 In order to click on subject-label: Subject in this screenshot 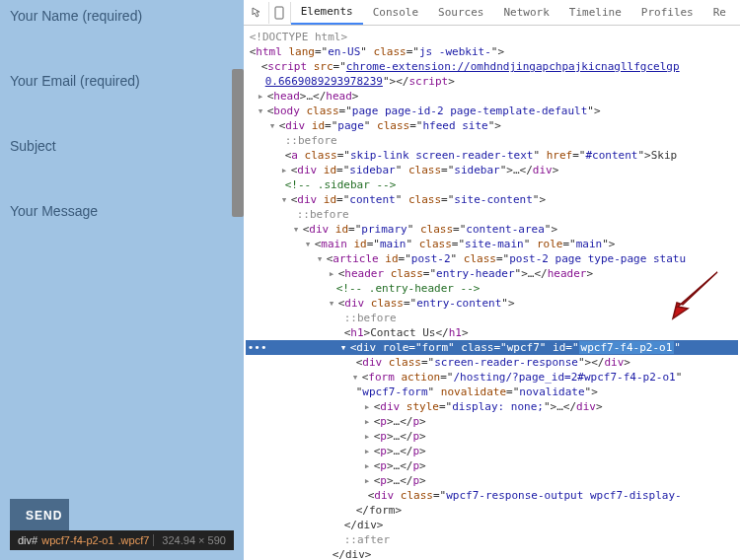, I will do `click(122, 146)`.